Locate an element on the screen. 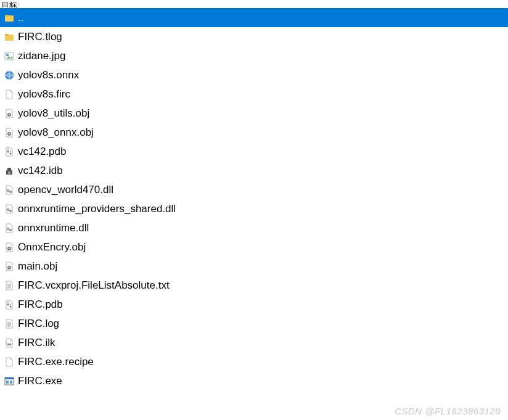 The width and height of the screenshot is (508, 420). file-name: yolov8s.onnx is located at coordinates (48, 75).